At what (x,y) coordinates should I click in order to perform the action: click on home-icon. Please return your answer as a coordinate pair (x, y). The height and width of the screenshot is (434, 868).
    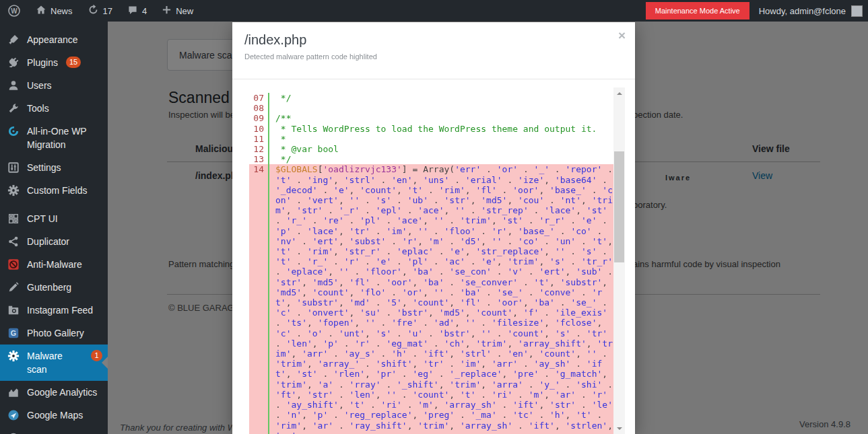
    Looking at the image, I should click on (41, 11).